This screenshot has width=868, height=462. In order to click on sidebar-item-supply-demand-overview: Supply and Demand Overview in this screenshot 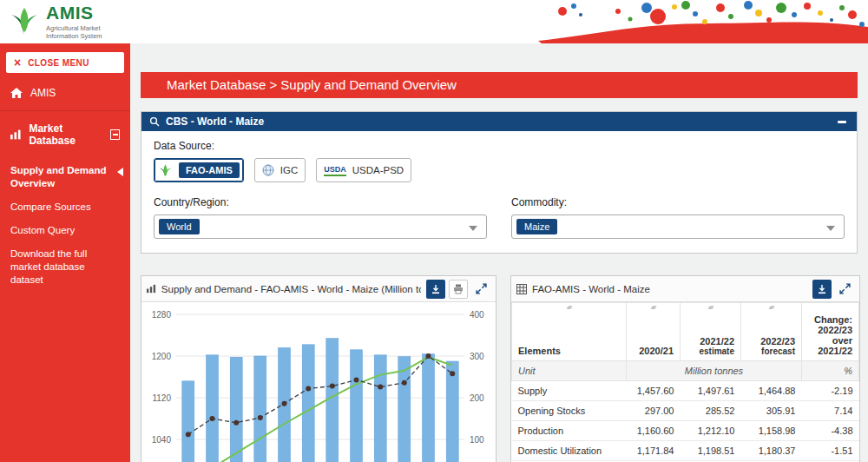, I will do `click(70, 177)`.